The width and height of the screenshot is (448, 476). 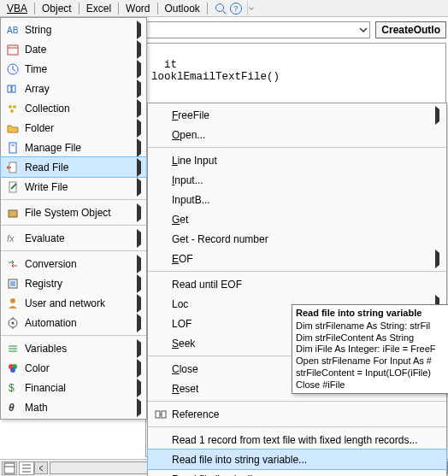 I want to click on menu-item-conversion: Conversion, so click(x=74, y=263).